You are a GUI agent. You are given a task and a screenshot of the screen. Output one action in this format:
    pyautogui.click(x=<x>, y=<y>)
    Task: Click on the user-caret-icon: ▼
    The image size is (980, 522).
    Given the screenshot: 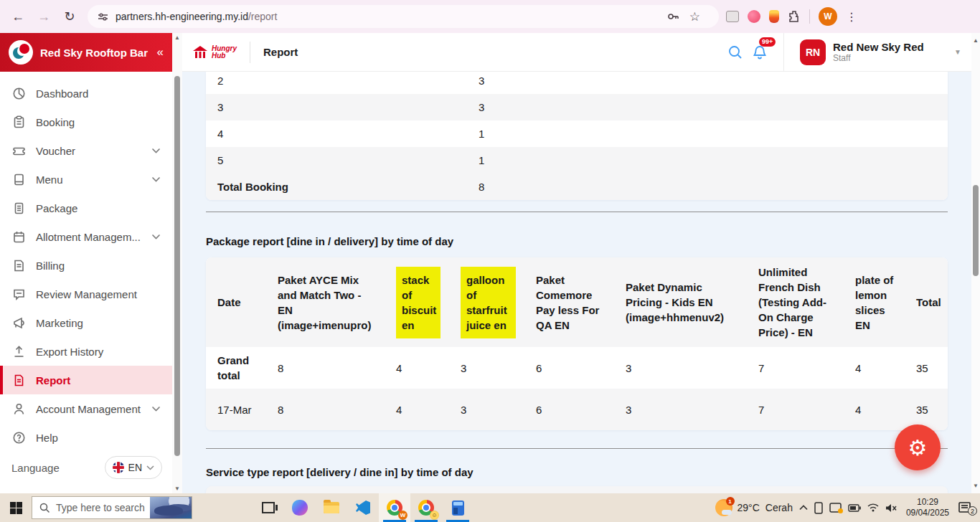 What is the action you would take?
    pyautogui.click(x=958, y=52)
    